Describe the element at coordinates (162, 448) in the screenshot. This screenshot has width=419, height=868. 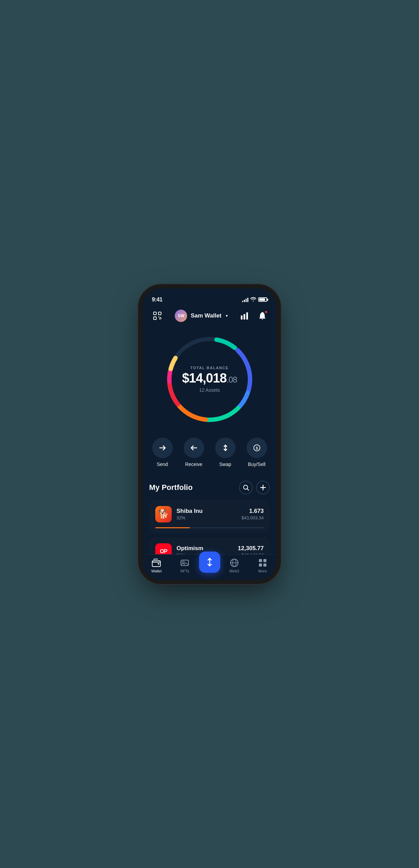
I see `send-icon` at that location.